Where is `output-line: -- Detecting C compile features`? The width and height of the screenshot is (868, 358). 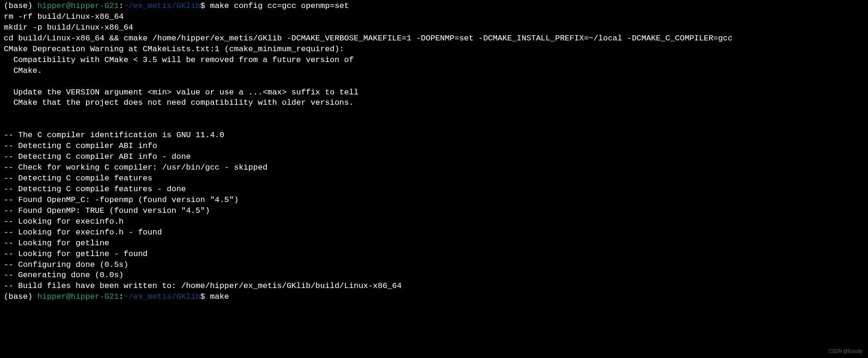
output-line: -- Detecting C compile features is located at coordinates (434, 179).